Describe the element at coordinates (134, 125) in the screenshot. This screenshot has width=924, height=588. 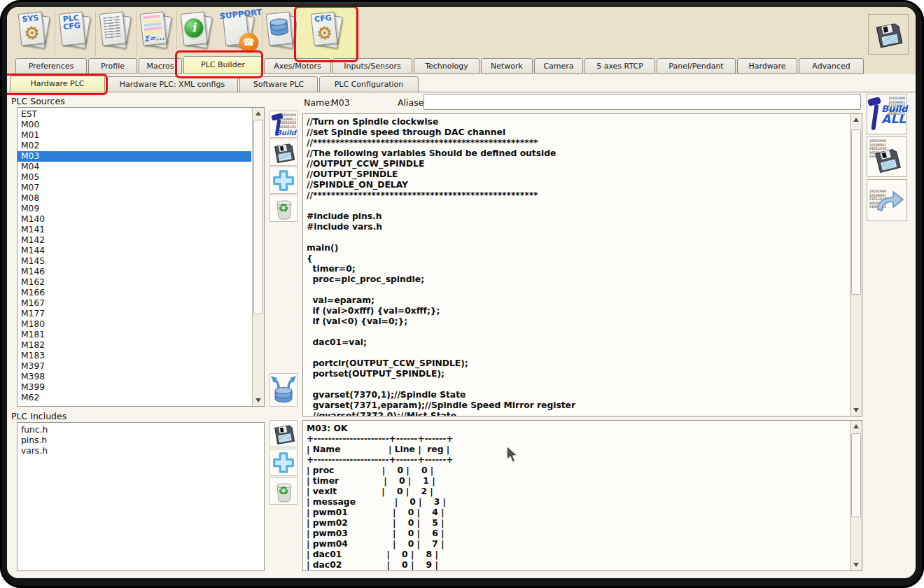
I see `plc-source-item: M00` at that location.